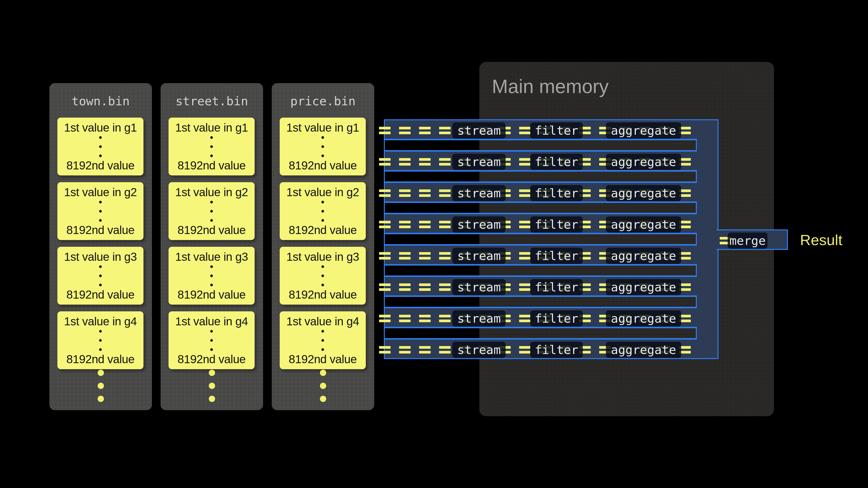 The height and width of the screenshot is (488, 868). What do you see at coordinates (101, 247) in the screenshot?
I see `file-column-town: town.bin 1st value in g1 8192nd value 1s…` at bounding box center [101, 247].